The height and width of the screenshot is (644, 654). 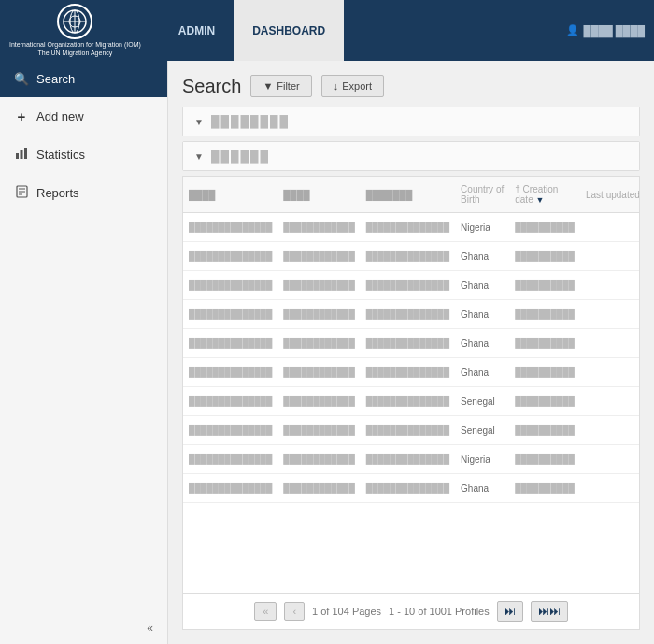 I want to click on sidebar-item-statistics-label: Statistics, so click(x=61, y=155).